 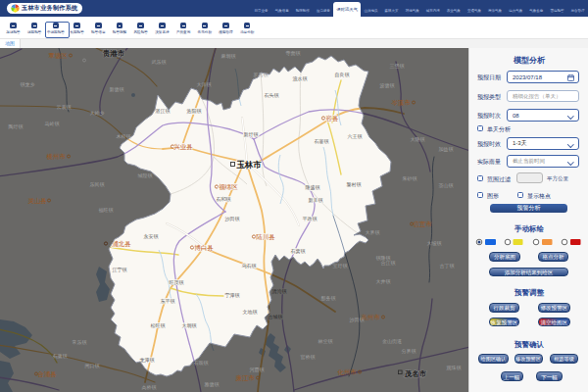 What do you see at coordinates (169, 301) in the screenshot?
I see `svg-text: 东平镇` at bounding box center [169, 301].